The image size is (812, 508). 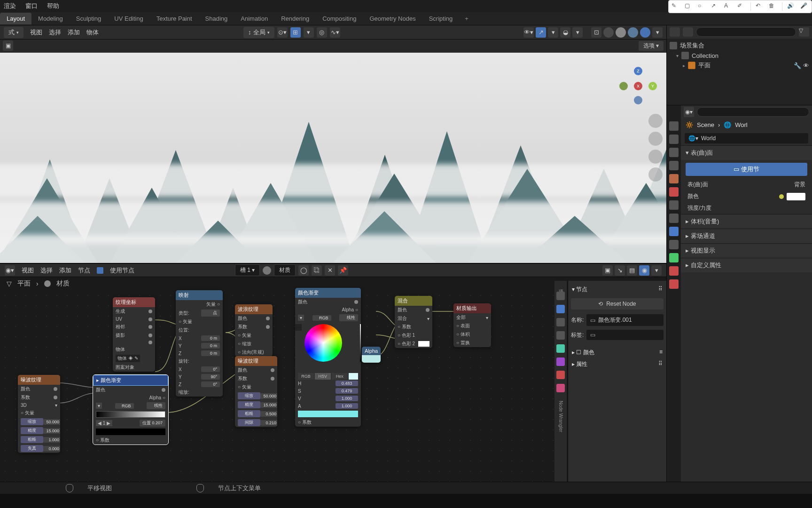 What do you see at coordinates (529, 32) in the screenshot?
I see `visibility-dropdown: 👁▾` at bounding box center [529, 32].